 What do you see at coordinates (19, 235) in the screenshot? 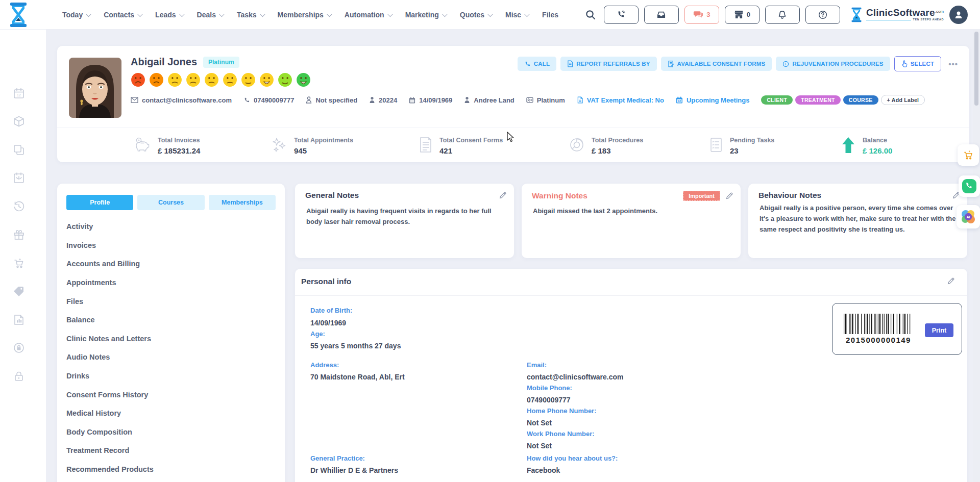
I see `gift-icon` at bounding box center [19, 235].